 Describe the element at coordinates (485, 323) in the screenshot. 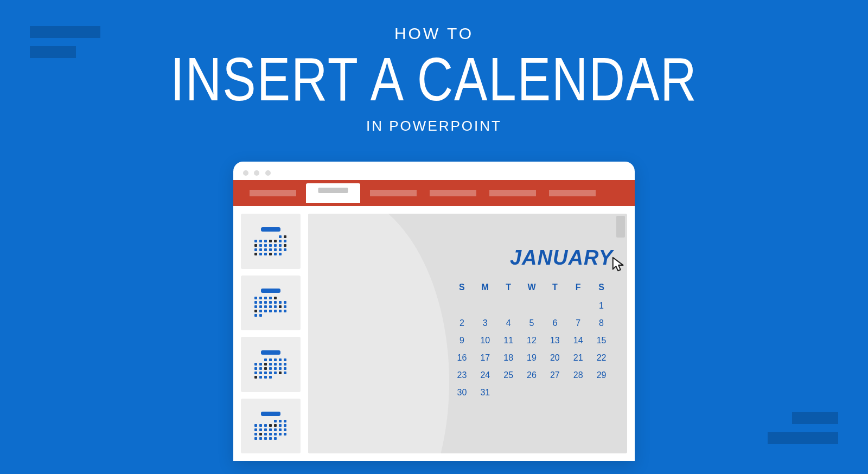

I see `calendar-cell: 3` at that location.